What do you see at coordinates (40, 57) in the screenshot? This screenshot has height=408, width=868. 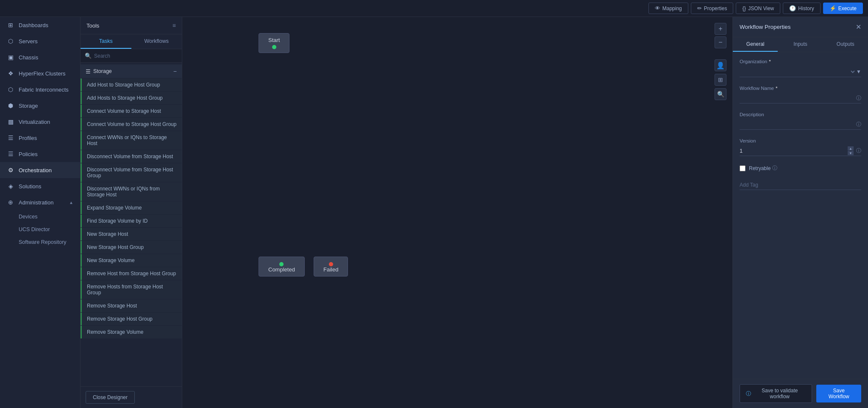 I see `sidebar-item-chassis: ▣ Chassis` at bounding box center [40, 57].